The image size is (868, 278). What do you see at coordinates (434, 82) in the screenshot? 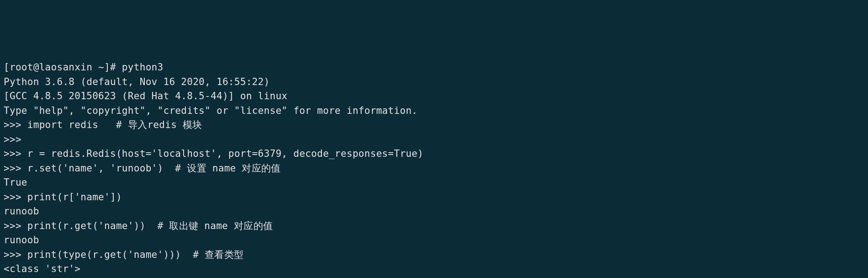
I see `terminal-line: Python 3.6.8 (default, Nov 16 2020, 16:5…` at bounding box center [434, 82].